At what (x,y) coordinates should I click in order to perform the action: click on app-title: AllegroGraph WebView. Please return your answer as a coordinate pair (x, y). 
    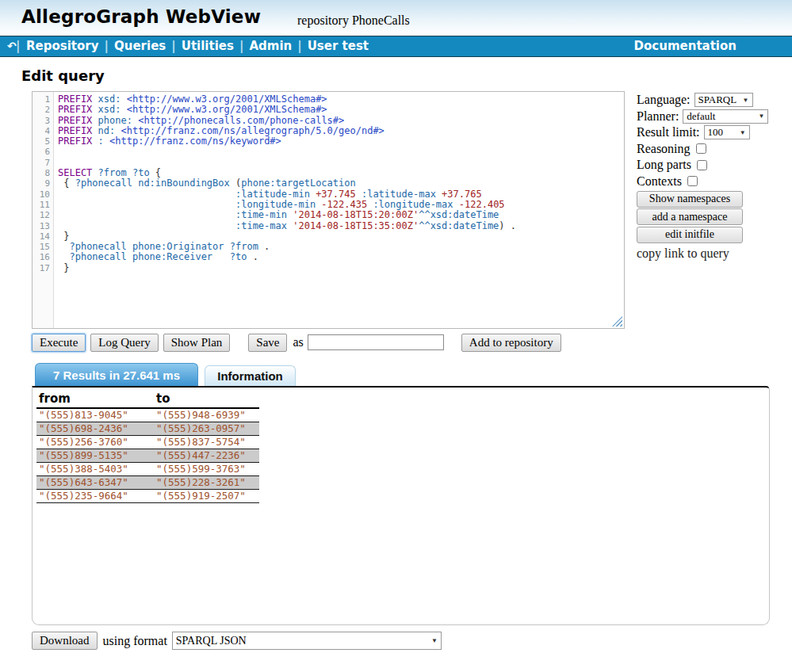
    Looking at the image, I should click on (141, 17).